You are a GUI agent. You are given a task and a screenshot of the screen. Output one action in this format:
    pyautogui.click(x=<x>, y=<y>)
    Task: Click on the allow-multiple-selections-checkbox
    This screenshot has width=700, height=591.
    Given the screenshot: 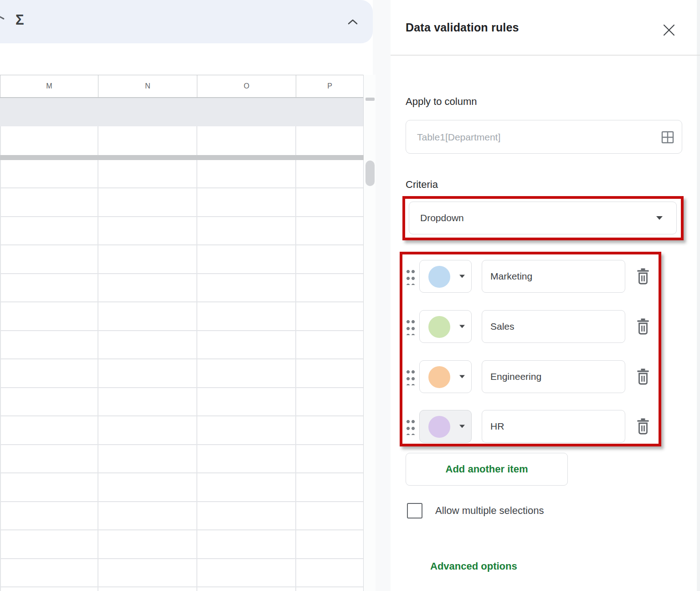 What is the action you would take?
    pyautogui.click(x=415, y=511)
    